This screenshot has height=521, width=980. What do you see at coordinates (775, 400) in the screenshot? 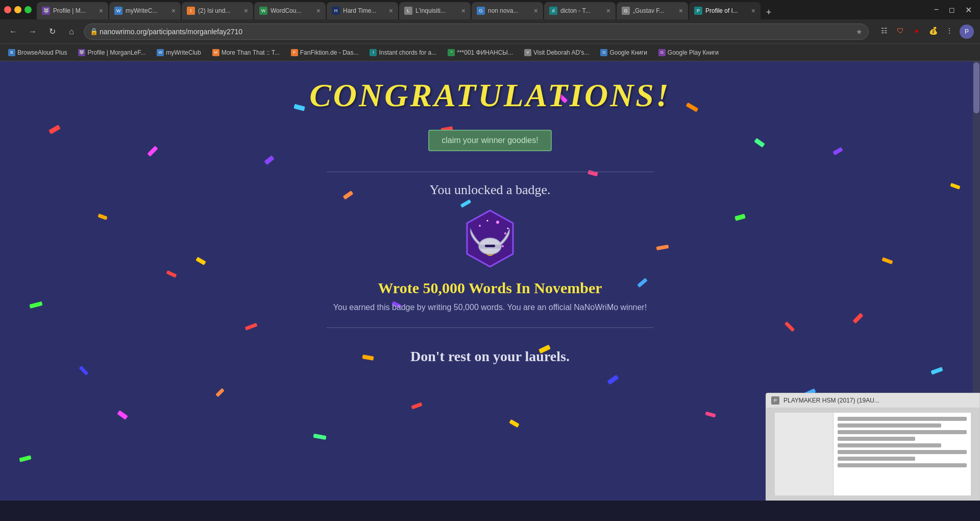
I see `taskbar-app-icon: P` at bounding box center [775, 400].